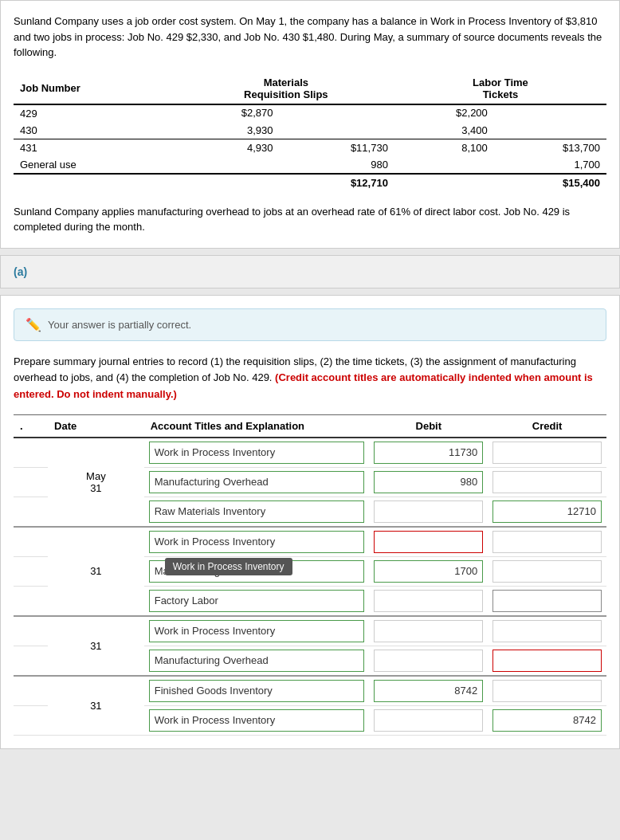 Image resolution: width=620 pixels, height=840 pixels. What do you see at coordinates (257, 542) in the screenshot?
I see `tooltip-wrapper: Work in Process Inventory` at bounding box center [257, 542].